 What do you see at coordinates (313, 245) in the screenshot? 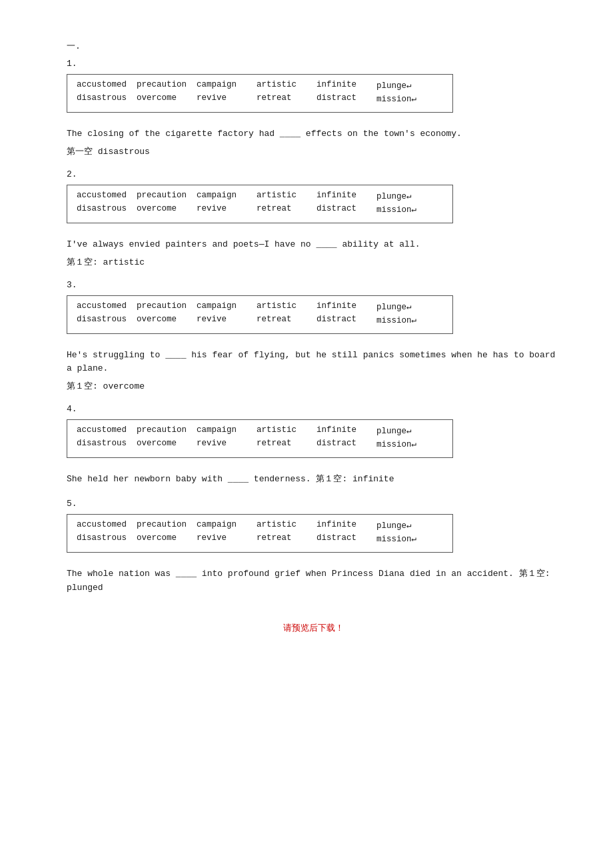
I see `sentence-2: I've always envied painters and poets—I …` at bounding box center [313, 245].